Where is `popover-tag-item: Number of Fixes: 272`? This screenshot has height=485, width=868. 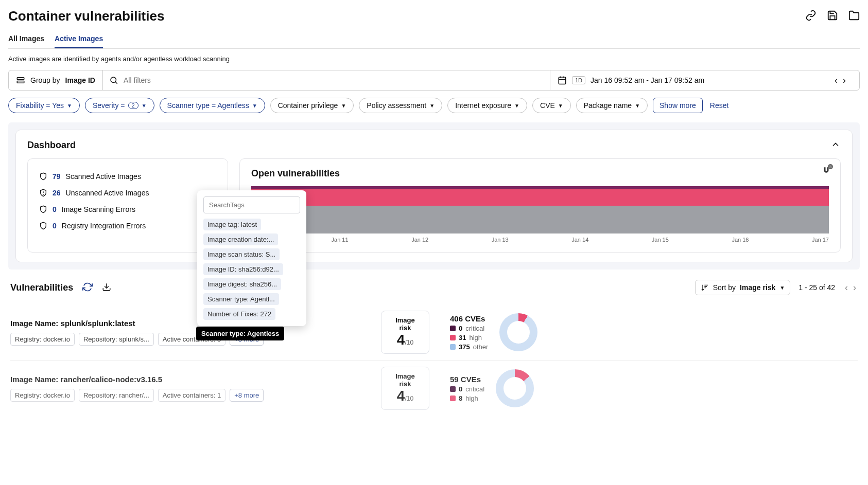
popover-tag-item: Number of Fixes: 272 is located at coordinates (239, 314).